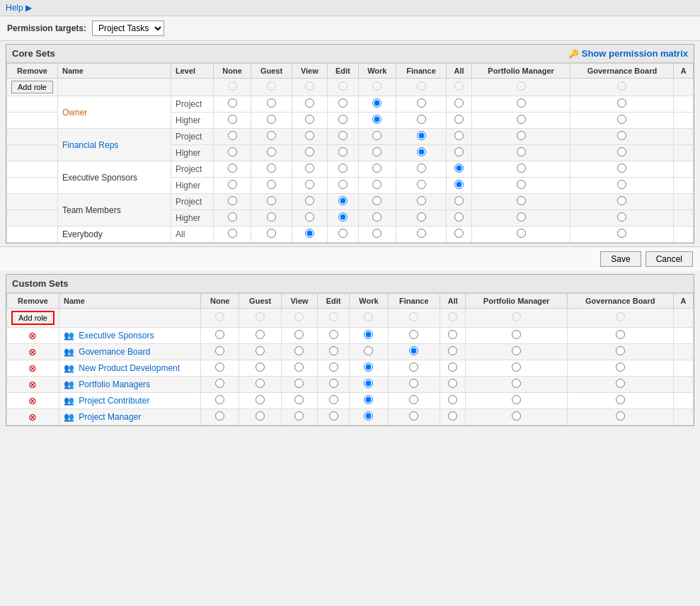  I want to click on help-link: Help ▶, so click(18, 8).